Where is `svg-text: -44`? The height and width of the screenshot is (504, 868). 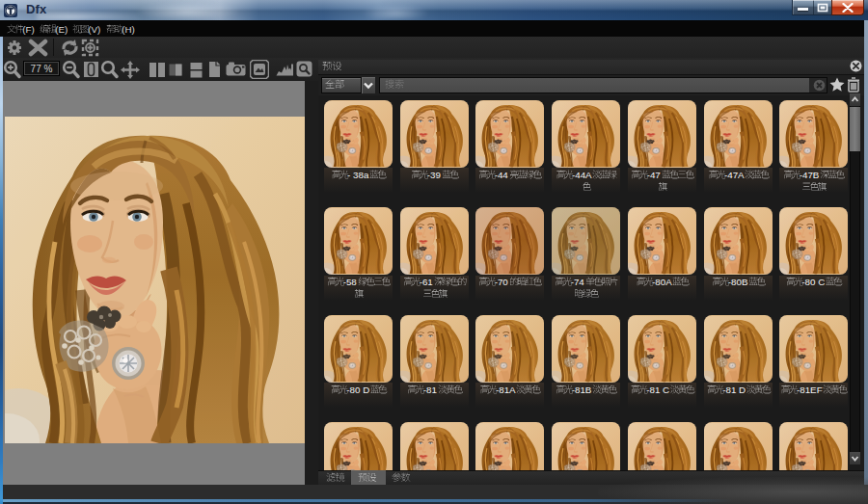
svg-text: -44 is located at coordinates (502, 175).